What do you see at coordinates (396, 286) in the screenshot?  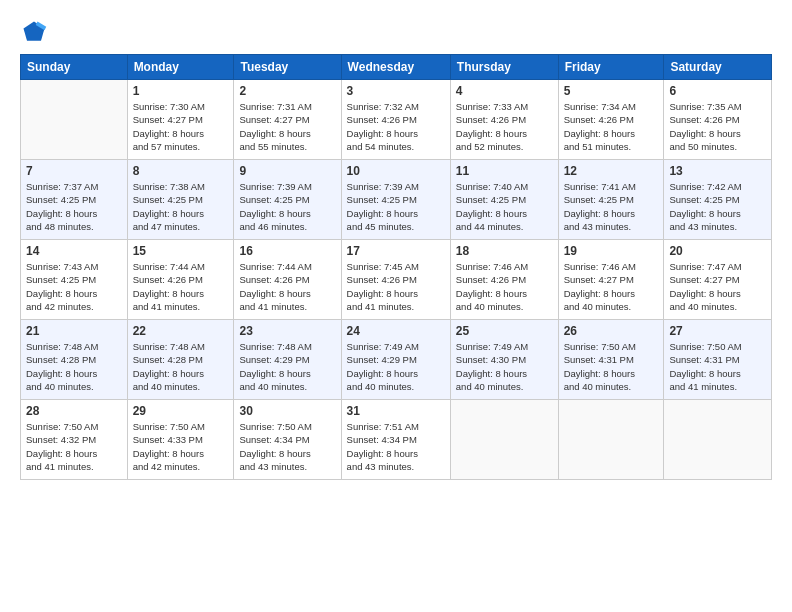 I see `day-info: Sunrise: 7:45 AMSunset: 4:26 PMDaylight:…` at bounding box center [396, 286].